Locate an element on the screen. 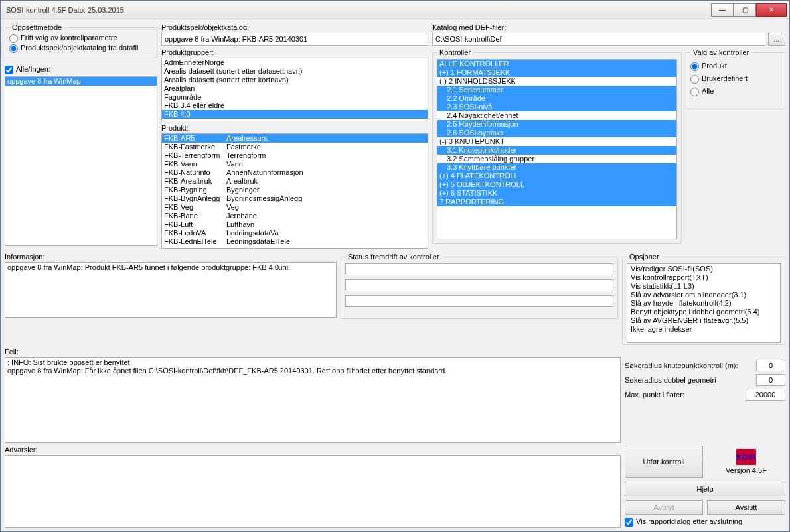 The image size is (790, 532). produktspek-input is located at coordinates (295, 39).